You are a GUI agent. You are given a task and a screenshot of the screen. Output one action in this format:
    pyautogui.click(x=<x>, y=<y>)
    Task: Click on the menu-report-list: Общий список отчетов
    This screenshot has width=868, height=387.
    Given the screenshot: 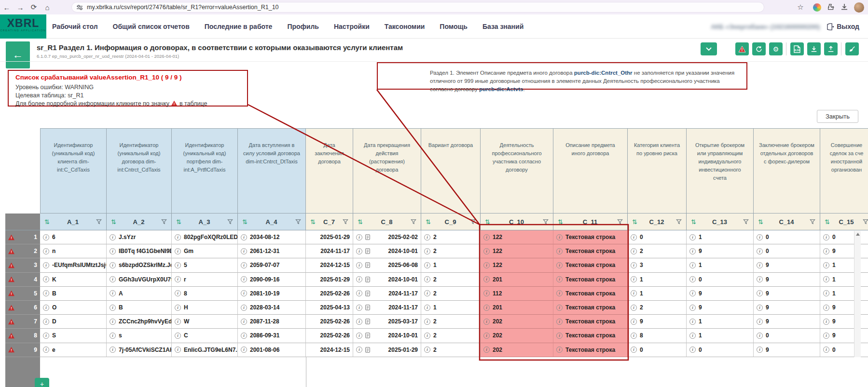 What is the action you would take?
    pyautogui.click(x=152, y=27)
    